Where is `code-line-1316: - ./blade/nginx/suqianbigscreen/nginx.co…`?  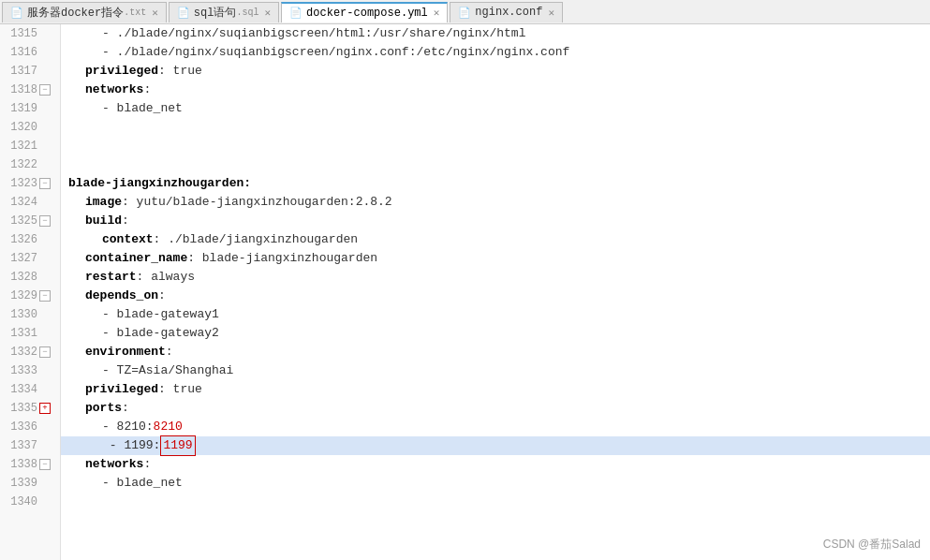
code-line-1316: - ./blade/nginx/suqianbigscreen/nginx.co… is located at coordinates (495, 52).